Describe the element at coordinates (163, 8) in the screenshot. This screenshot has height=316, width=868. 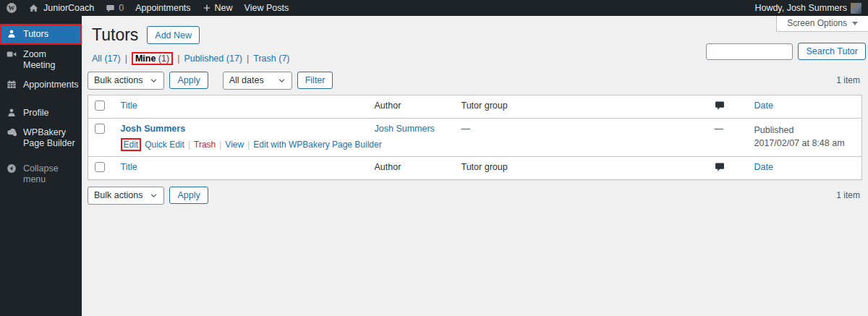
I see `admin-bar-appointments: Appointments` at that location.